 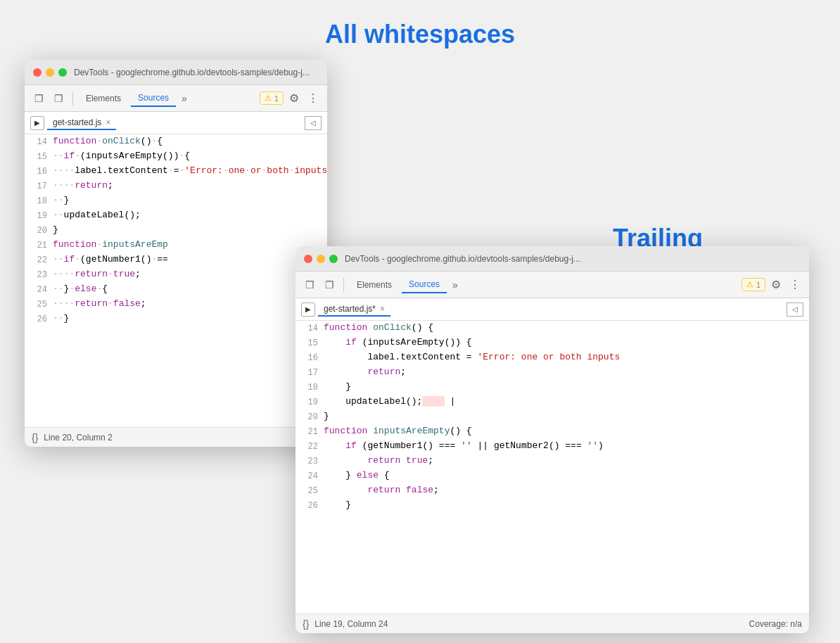 I want to click on filename-1: get-started.js, so click(x=77, y=122).